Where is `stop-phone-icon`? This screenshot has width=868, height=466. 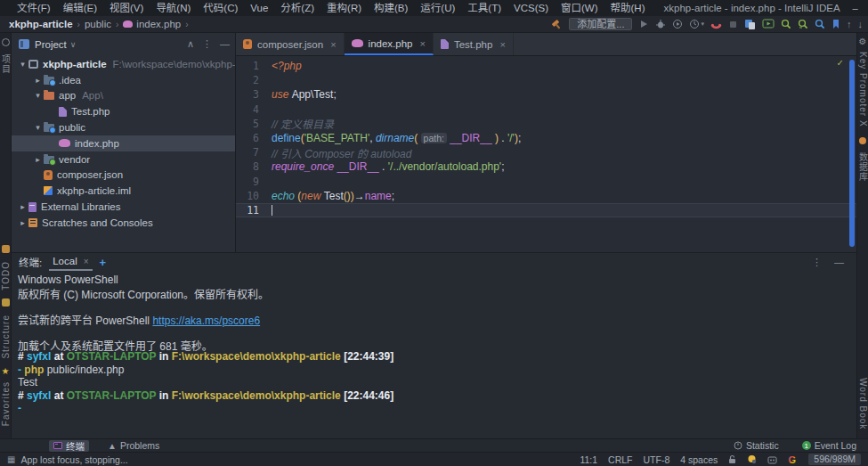
stop-phone-icon is located at coordinates (716, 24).